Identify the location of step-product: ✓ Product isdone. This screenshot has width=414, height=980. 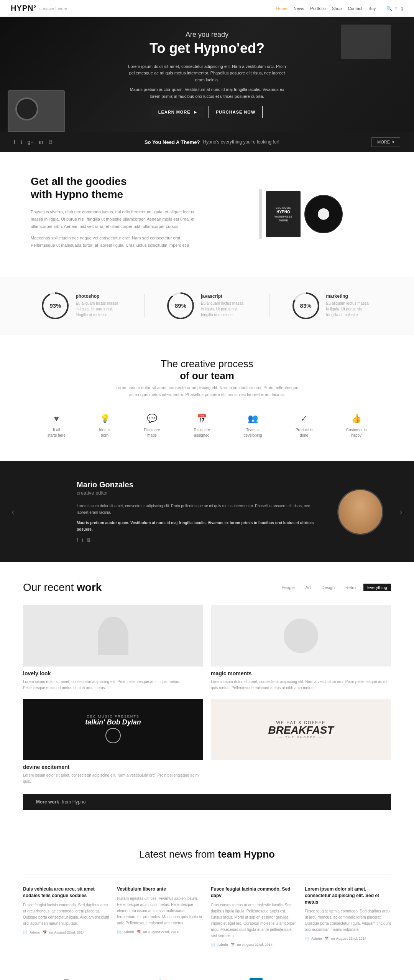
(304, 426).